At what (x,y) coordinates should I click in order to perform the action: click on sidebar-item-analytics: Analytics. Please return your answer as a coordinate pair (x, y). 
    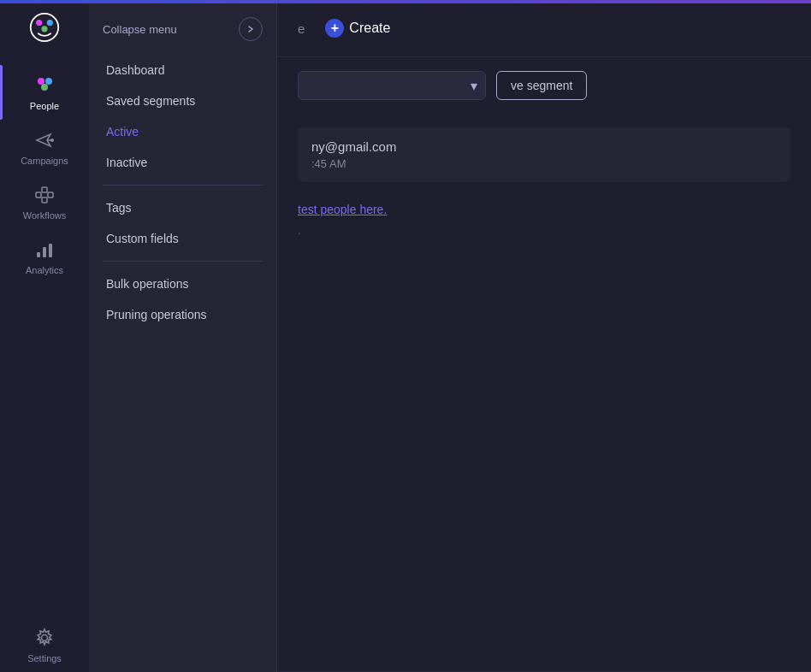
    Looking at the image, I should click on (44, 256).